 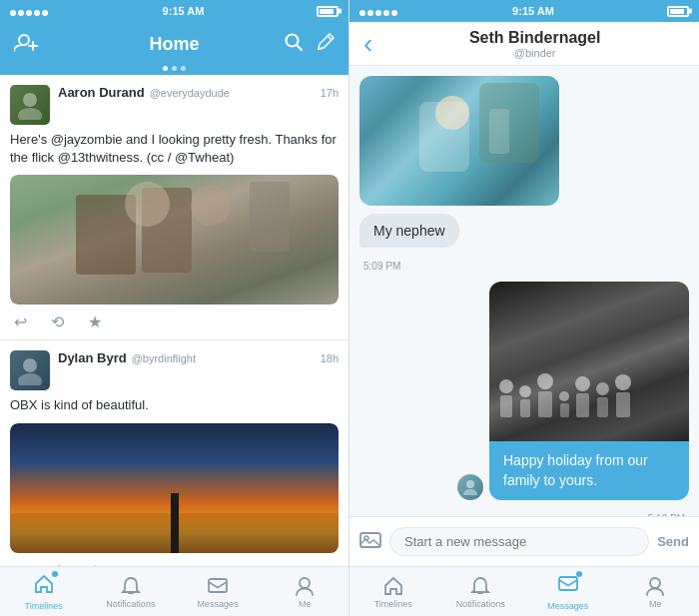 What do you see at coordinates (174, 405) in the screenshot?
I see `tweet-text: OBX is kind of beautiful.` at bounding box center [174, 405].